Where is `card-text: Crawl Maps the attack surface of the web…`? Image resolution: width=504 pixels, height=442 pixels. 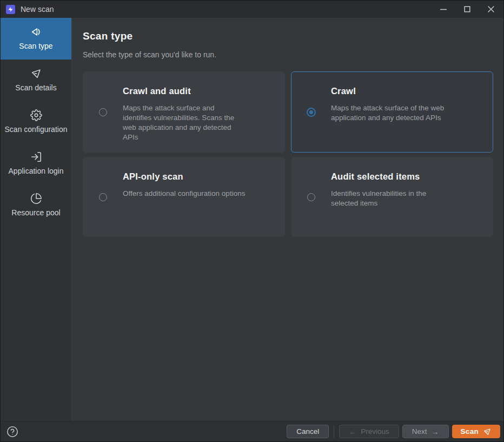 card-text: Crawl Maps the attack surface of the web… is located at coordinates (412, 112).